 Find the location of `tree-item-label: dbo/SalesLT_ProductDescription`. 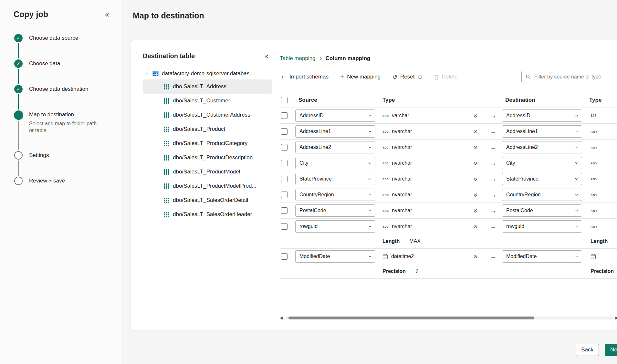

tree-item-label: dbo/SalesLT_ProductDescription is located at coordinates (213, 158).